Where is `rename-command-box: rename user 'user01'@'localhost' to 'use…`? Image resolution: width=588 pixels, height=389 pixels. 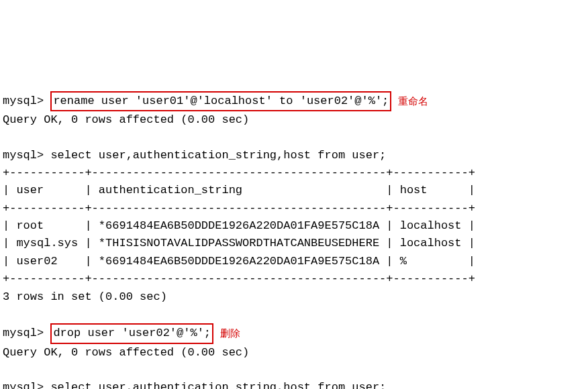
rename-command-box: rename user 'user01'@'localhost' to 'use… is located at coordinates (221, 101).